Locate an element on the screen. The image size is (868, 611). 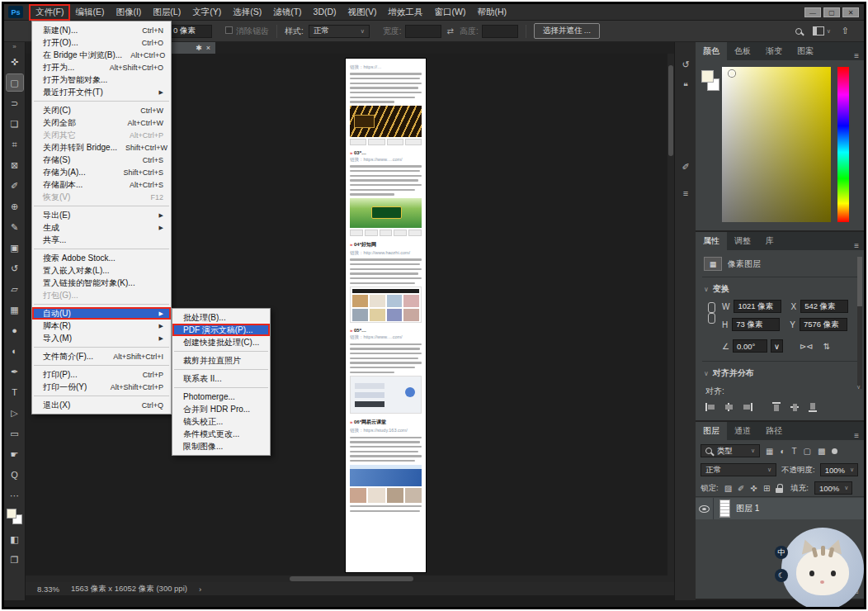
chevron-down-icon: ∨ is located at coordinates (777, 346).